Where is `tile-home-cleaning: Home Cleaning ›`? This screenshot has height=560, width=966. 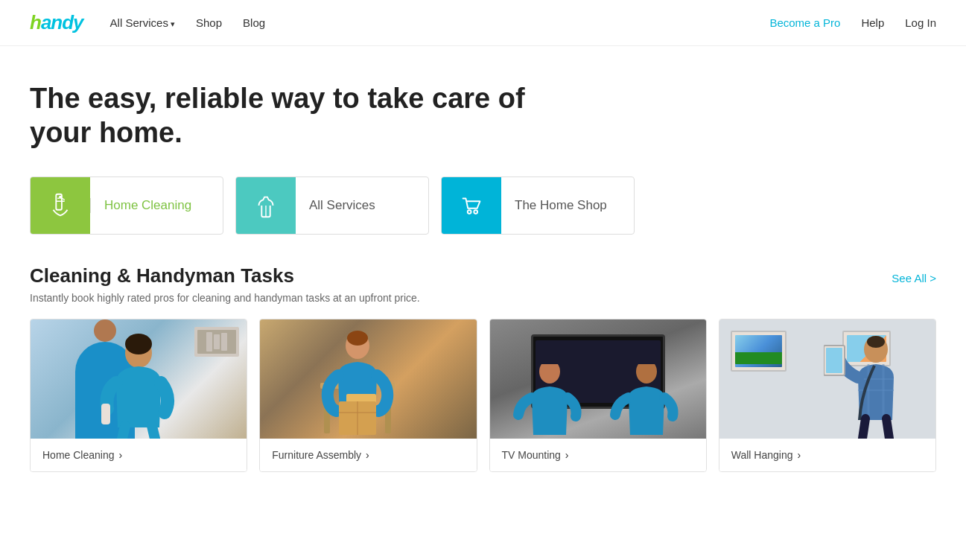
tile-home-cleaning: Home Cleaning › is located at coordinates (139, 395).